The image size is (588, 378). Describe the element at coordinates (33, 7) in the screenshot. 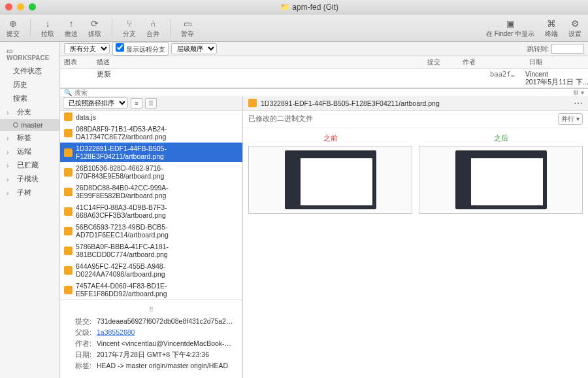

I see `zoom-icon` at that location.